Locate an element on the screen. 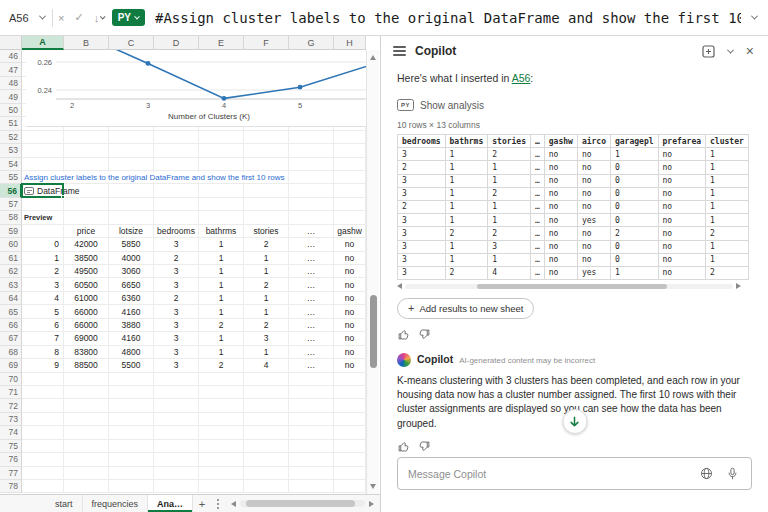 The width and height of the screenshot is (768, 512). row-header-61: 61 is located at coordinates (11, 258).